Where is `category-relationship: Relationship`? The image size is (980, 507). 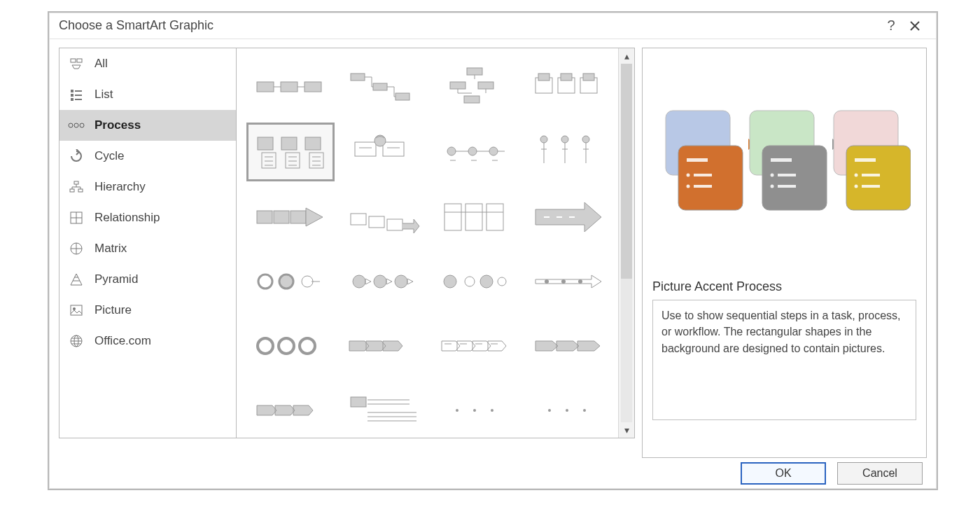 category-relationship: Relationship is located at coordinates (148, 218).